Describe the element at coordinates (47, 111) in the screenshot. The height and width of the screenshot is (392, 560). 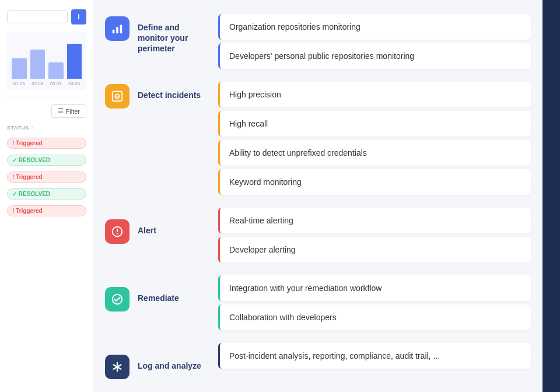
I see `filter-bar: ☰ Filter` at that location.